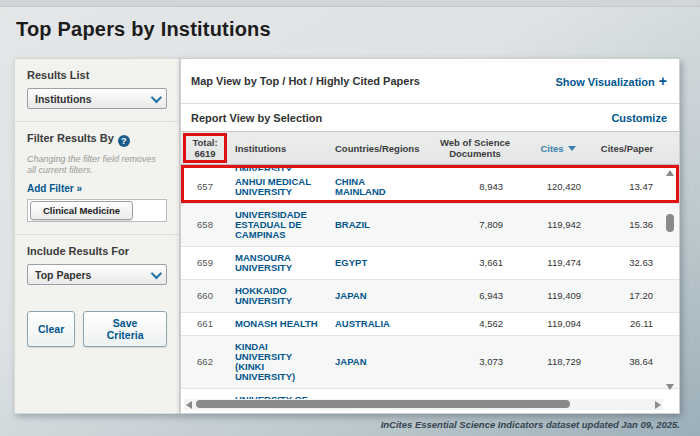 Image resolution: width=700 pixels, height=436 pixels. What do you see at coordinates (97, 90) in the screenshot?
I see `results-list-section: Results List Institutions` at bounding box center [97, 90].